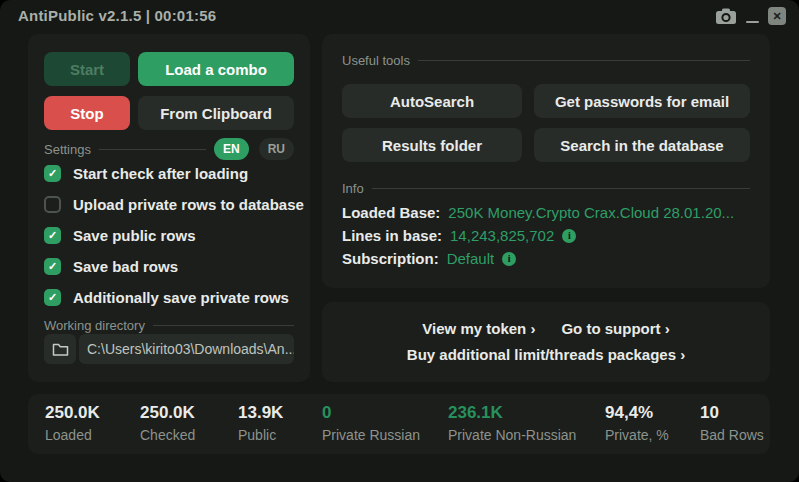 The height and width of the screenshot is (482, 799). I want to click on browse-folder-button, so click(60, 349).